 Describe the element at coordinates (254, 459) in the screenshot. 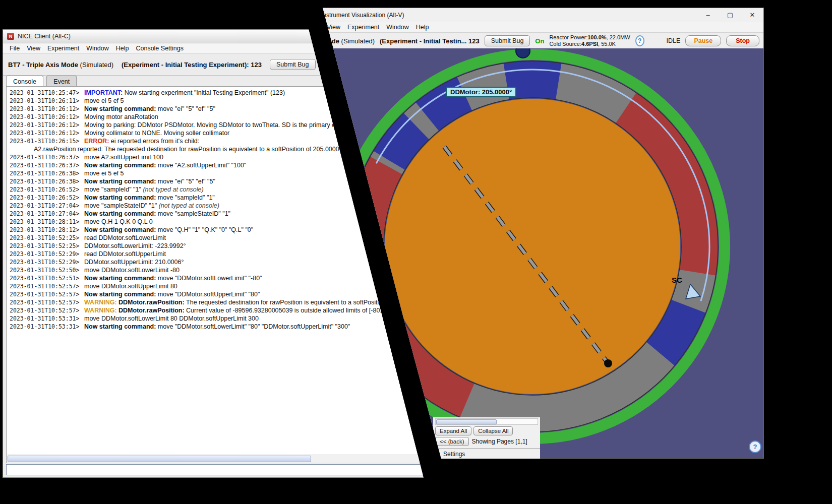

I see `console-horizontal-scrollbar` at that location.